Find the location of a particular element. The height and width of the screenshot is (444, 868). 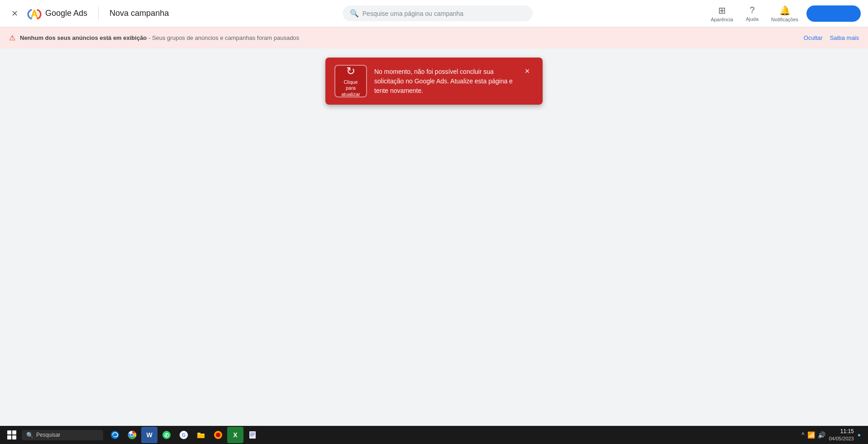

account-button is located at coordinates (834, 14).